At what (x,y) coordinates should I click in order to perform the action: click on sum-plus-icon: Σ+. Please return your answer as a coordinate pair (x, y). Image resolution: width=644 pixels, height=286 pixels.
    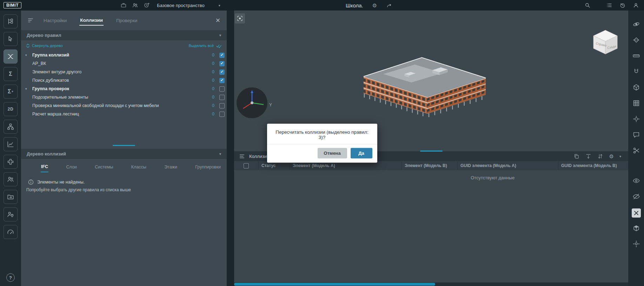
    Looking at the image, I should click on (11, 92).